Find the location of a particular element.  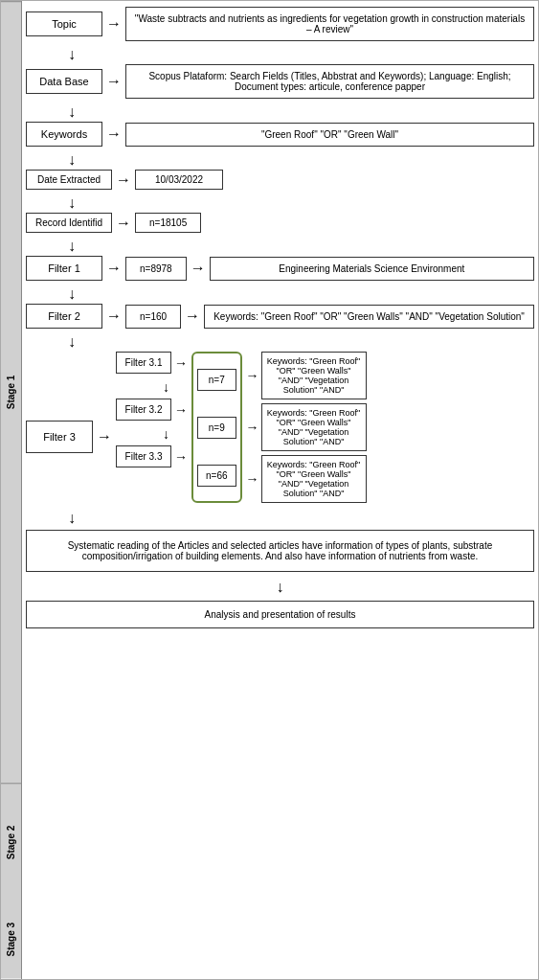

keywords-value: "Green Roof" "OR" "Green Wall" is located at coordinates (329, 134).